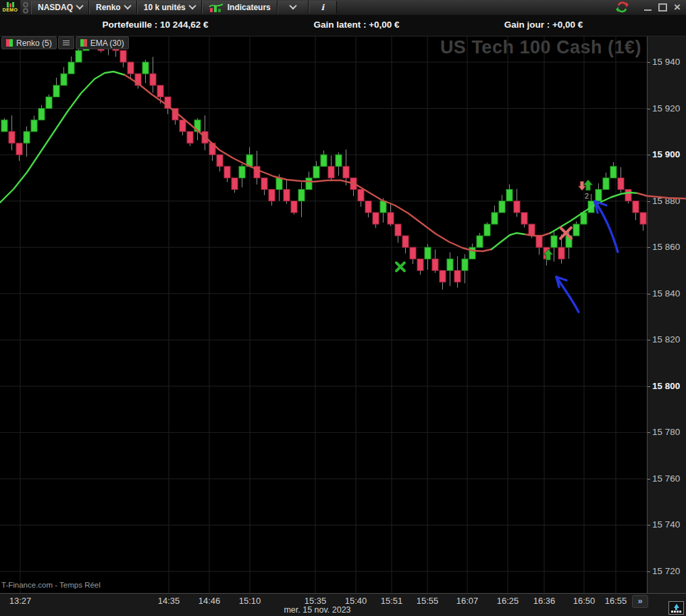  What do you see at coordinates (316, 601) in the screenshot?
I see `time-label: 15:35` at bounding box center [316, 601].